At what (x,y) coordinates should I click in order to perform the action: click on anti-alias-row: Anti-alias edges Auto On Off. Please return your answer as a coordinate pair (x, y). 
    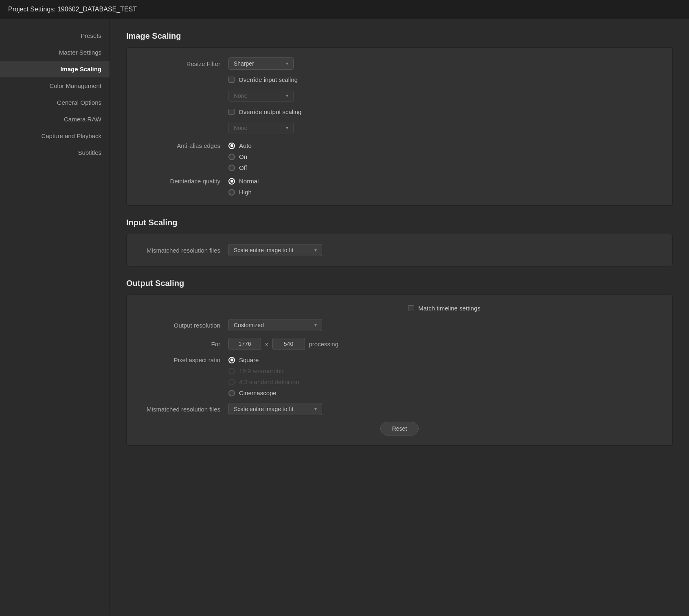
    Looking at the image, I should click on (399, 156).